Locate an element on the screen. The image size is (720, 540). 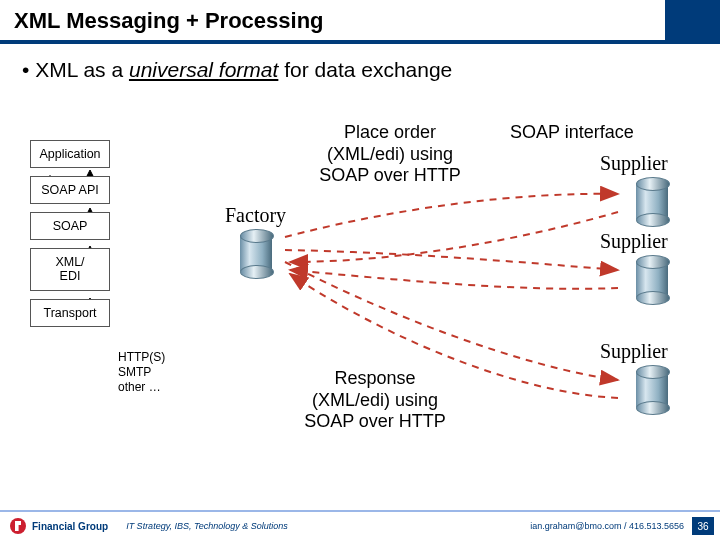
title-accent is located at coordinates (692, 20).